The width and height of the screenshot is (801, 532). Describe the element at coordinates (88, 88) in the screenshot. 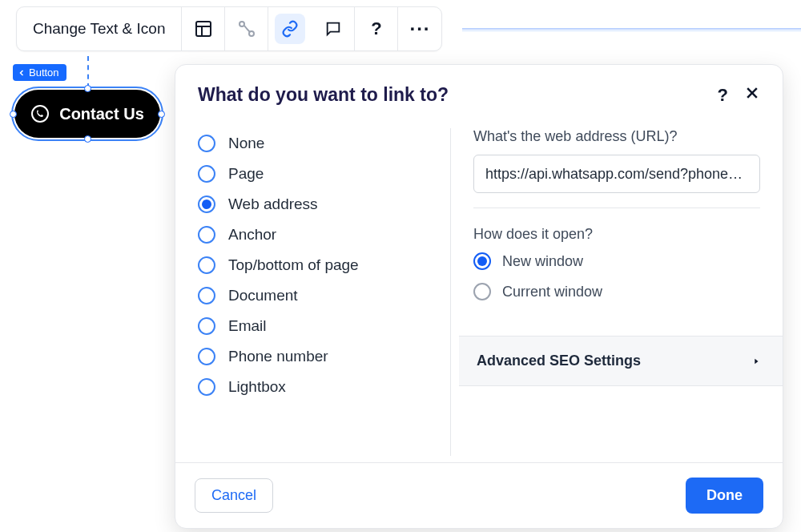

I see `resize-handle-top` at that location.